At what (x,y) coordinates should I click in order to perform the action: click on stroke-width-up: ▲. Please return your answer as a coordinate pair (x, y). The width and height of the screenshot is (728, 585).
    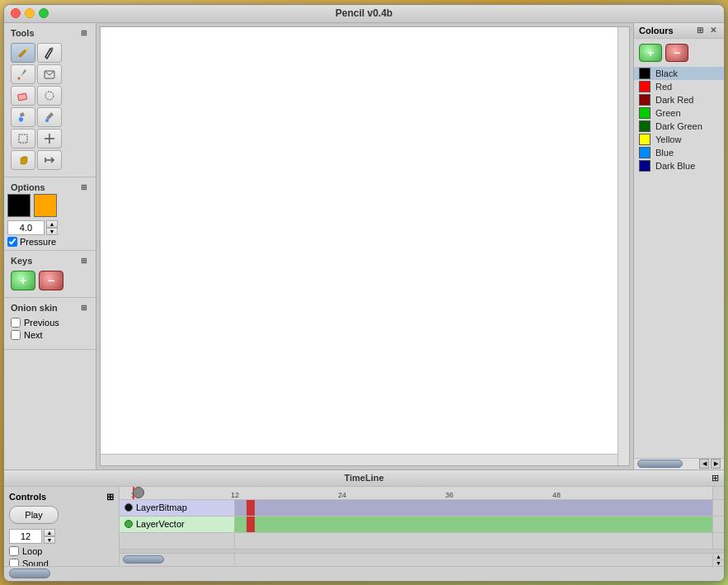
    Looking at the image, I should click on (52, 224).